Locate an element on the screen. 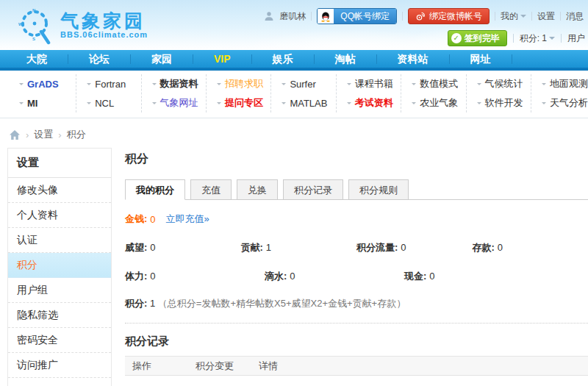  svg-text: N is located at coordinates (34, 10).